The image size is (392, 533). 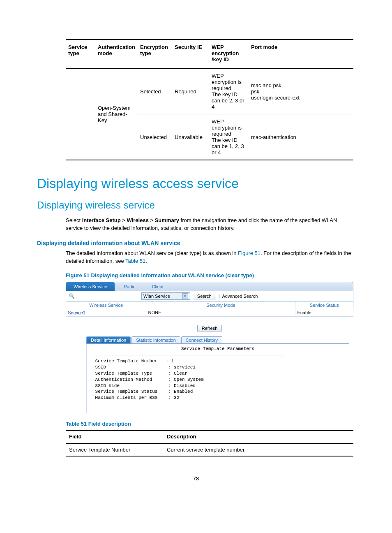 What do you see at coordinates (240, 296) in the screenshot?
I see `advanced-search-link: Advanced Search` at bounding box center [240, 296].